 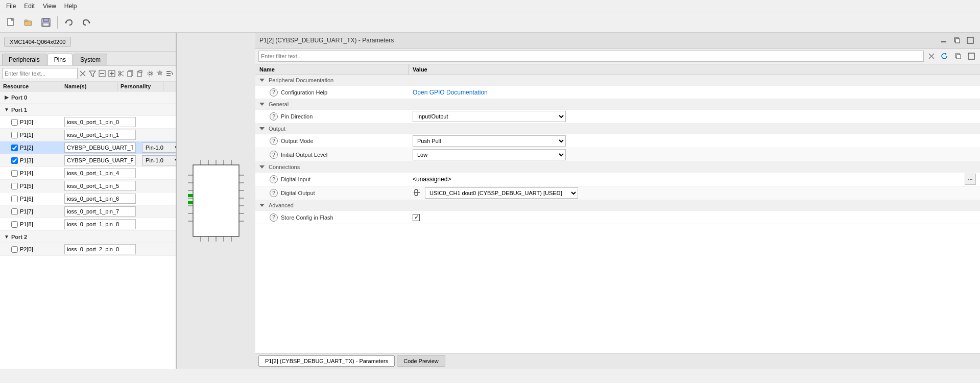 What do you see at coordinates (618, 361) in the screenshot?
I see `bottom-tab-bar: P1[2] (CYBSP_DEBUG_UART_TX) - Parameters…` at bounding box center [618, 361].